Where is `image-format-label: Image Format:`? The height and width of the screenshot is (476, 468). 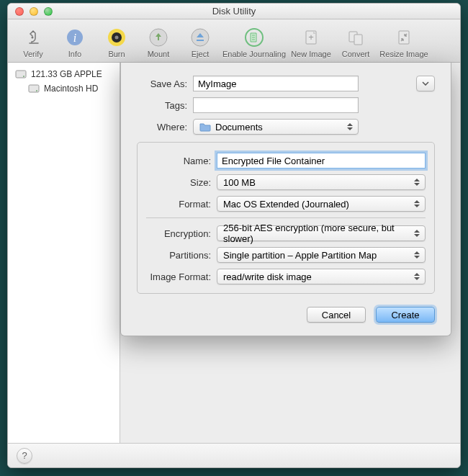
image-format-label: Image Format: is located at coordinates (179, 277).